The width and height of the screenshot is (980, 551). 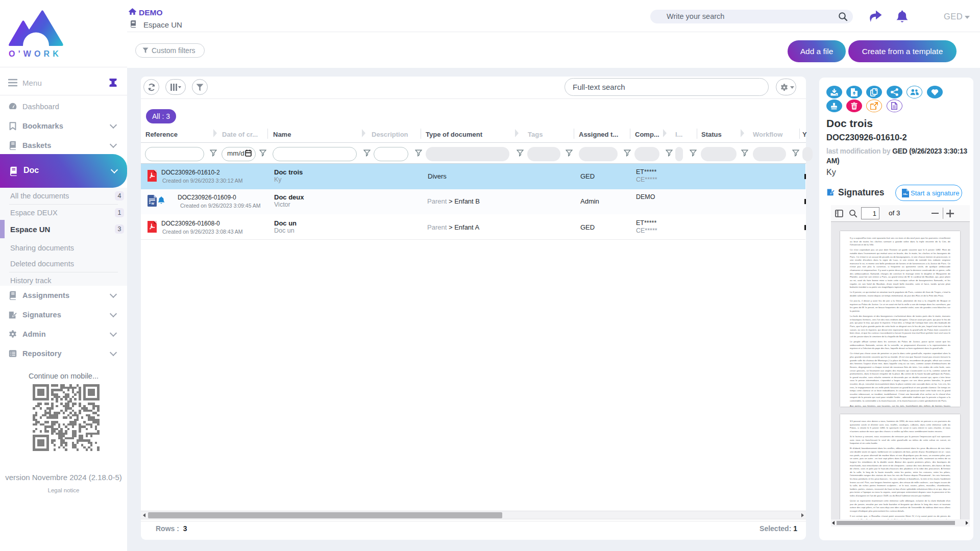 What do you see at coordinates (35, 54) in the screenshot?
I see `svg-text: O'WORK` at bounding box center [35, 54].